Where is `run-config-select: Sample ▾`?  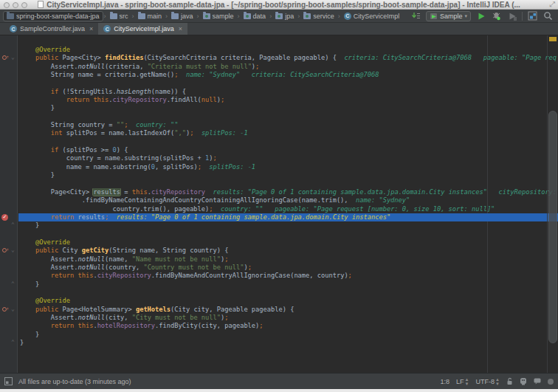
run-config-select: Sample ▾ is located at coordinates (449, 16).